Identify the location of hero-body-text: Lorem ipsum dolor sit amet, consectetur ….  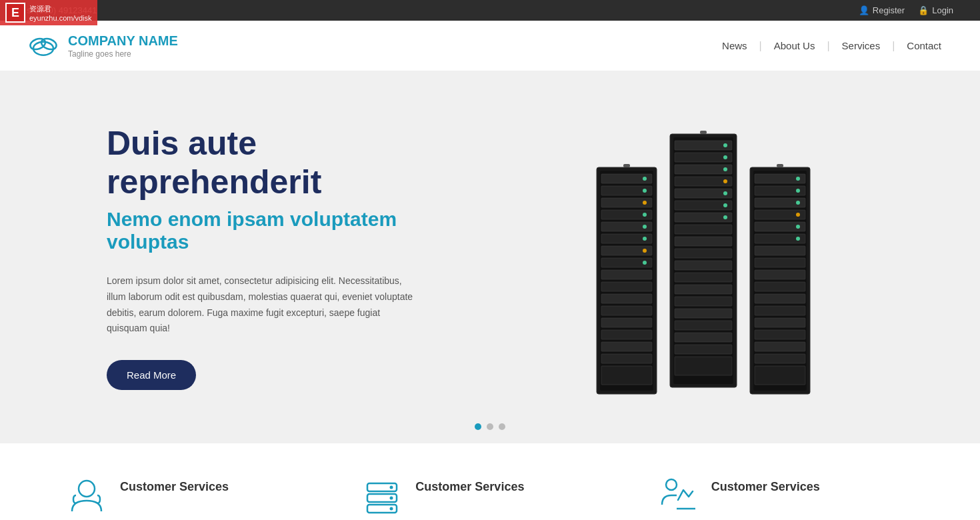
(260, 305).